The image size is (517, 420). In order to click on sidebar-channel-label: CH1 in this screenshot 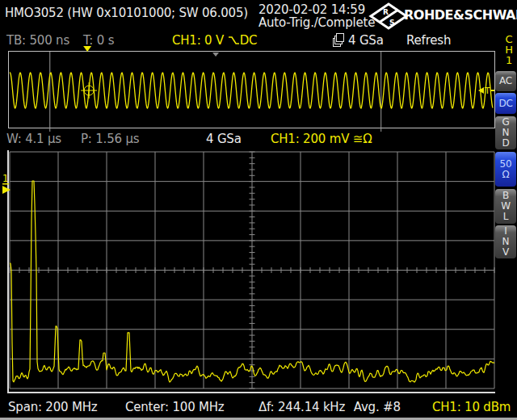, I will do `click(509, 50)`.